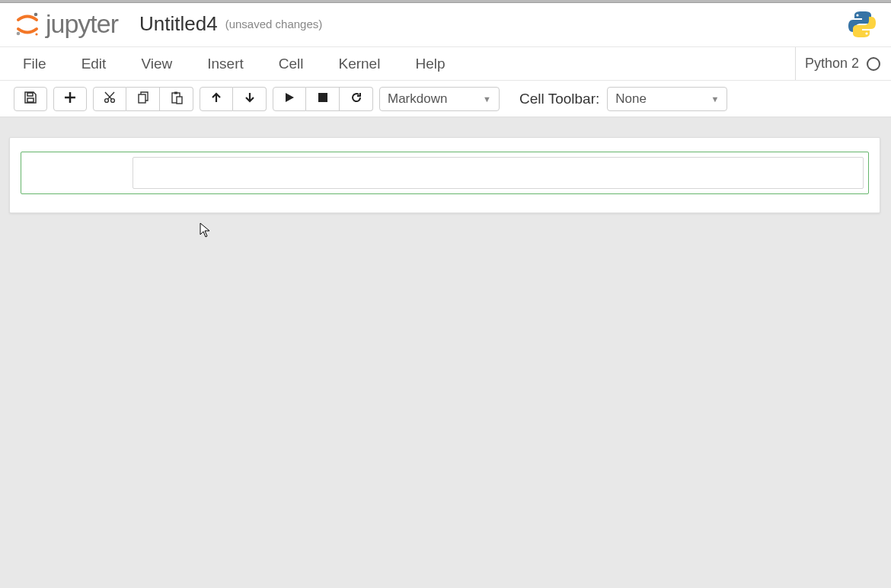  I want to click on jupyter-logo-icon, so click(27, 24).